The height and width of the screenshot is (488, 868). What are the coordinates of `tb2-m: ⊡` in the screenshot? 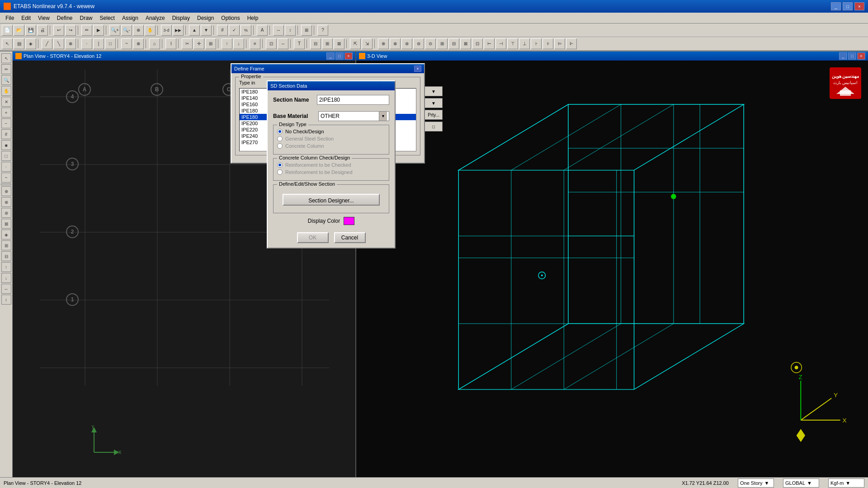 It's located at (477, 44).